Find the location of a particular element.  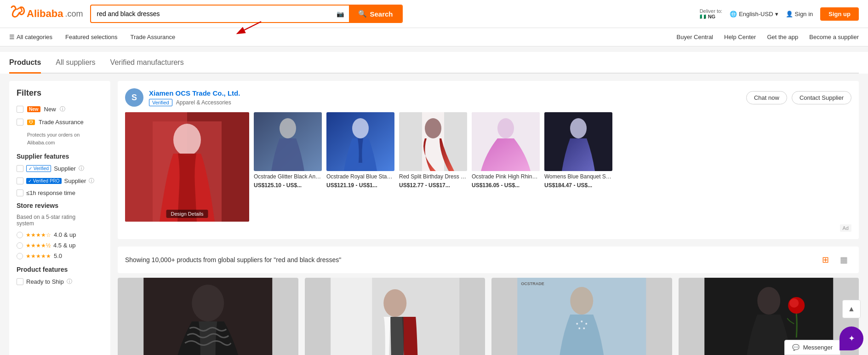

search-bar: 📷 🔍 Search is located at coordinates (246, 14).